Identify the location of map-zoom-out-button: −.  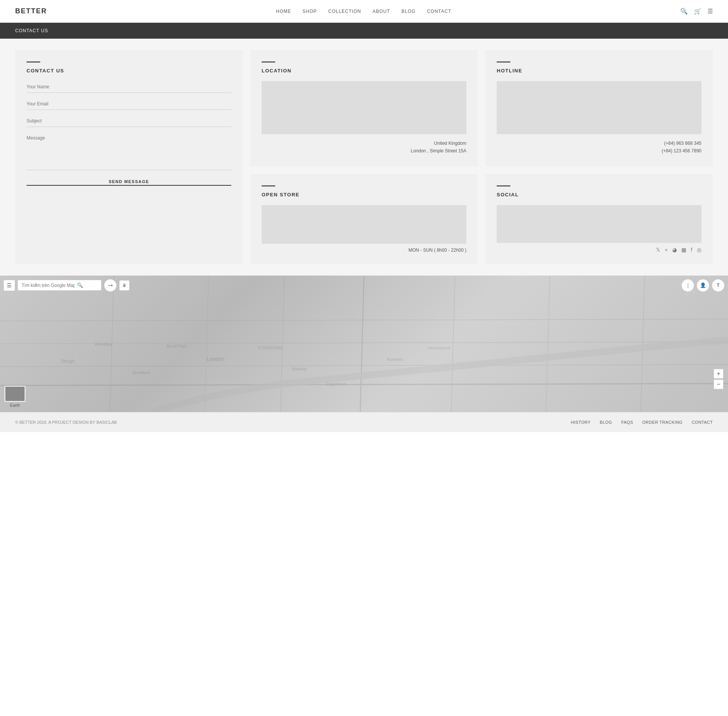
(719, 384).